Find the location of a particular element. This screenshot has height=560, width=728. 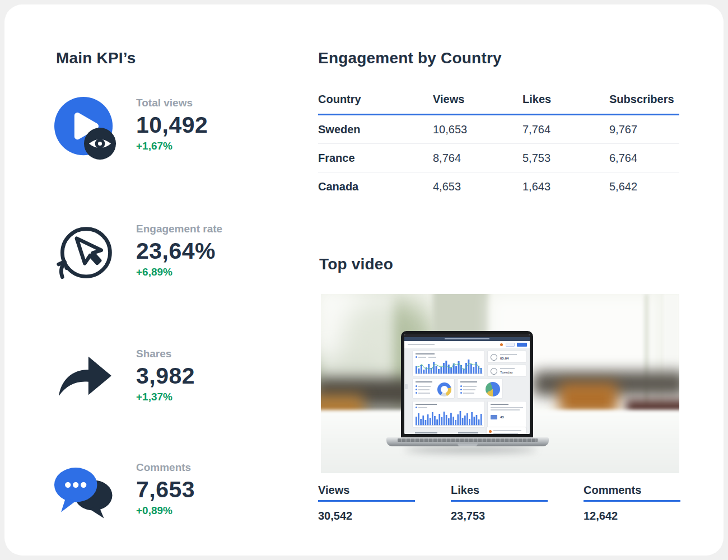

kpi-text-block: Engagement rate 23,64% +6,89% is located at coordinates (179, 251).